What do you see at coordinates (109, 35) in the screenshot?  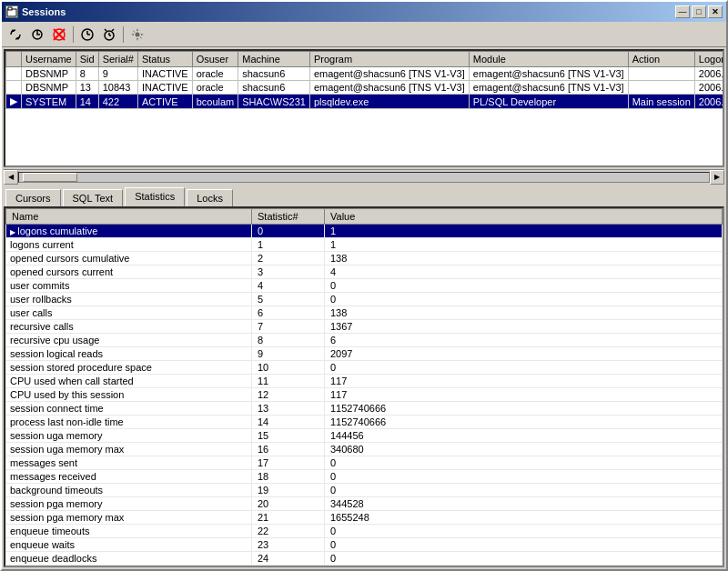 I see `alarm-button` at bounding box center [109, 35].